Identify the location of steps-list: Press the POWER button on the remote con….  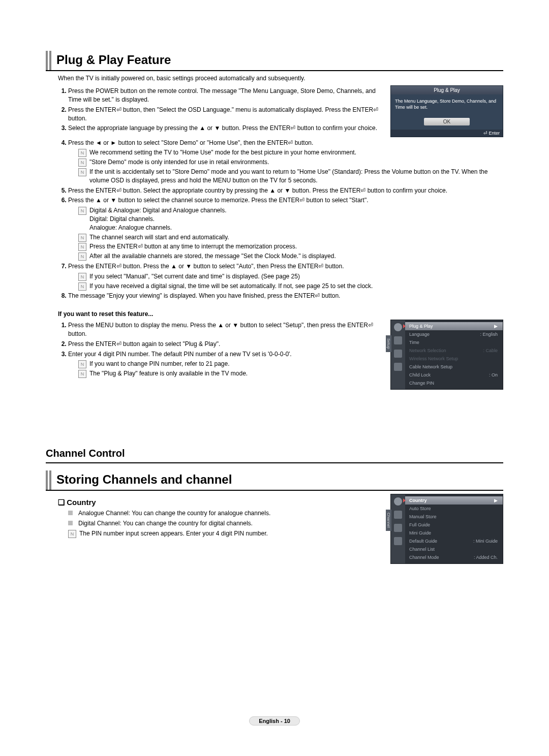
(220, 110).